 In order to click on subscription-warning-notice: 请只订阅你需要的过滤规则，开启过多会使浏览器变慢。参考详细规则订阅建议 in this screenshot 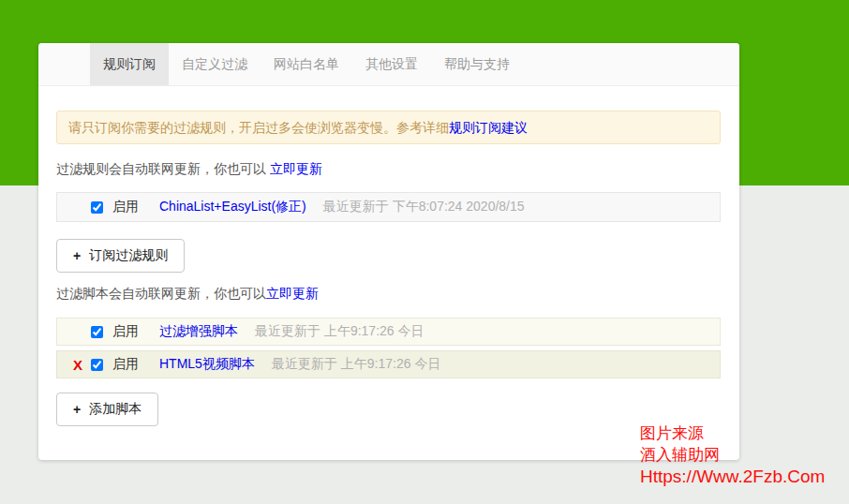, I will do `click(388, 127)`.